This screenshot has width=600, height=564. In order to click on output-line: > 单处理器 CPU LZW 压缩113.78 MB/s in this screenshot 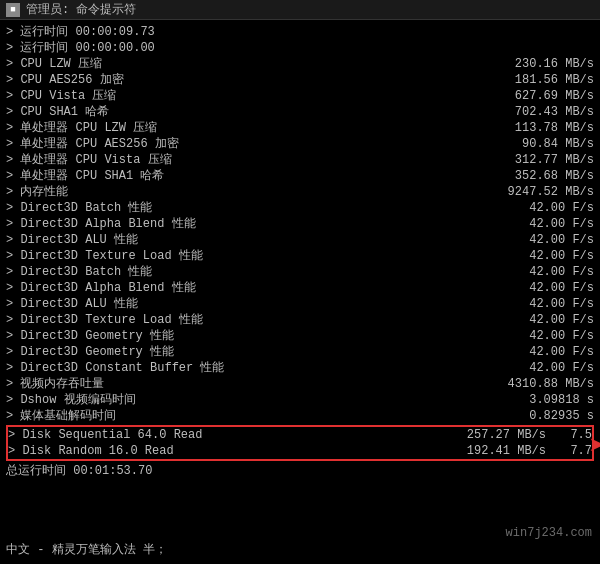, I will do `click(300, 128)`.